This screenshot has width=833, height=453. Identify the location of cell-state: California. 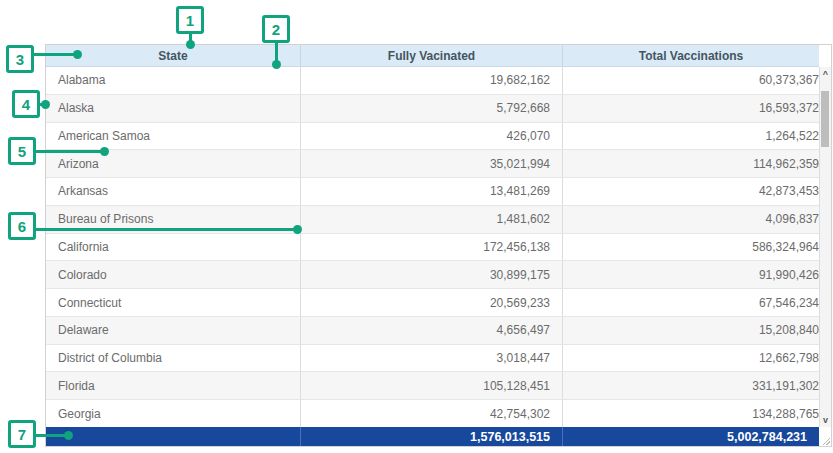
(174, 248).